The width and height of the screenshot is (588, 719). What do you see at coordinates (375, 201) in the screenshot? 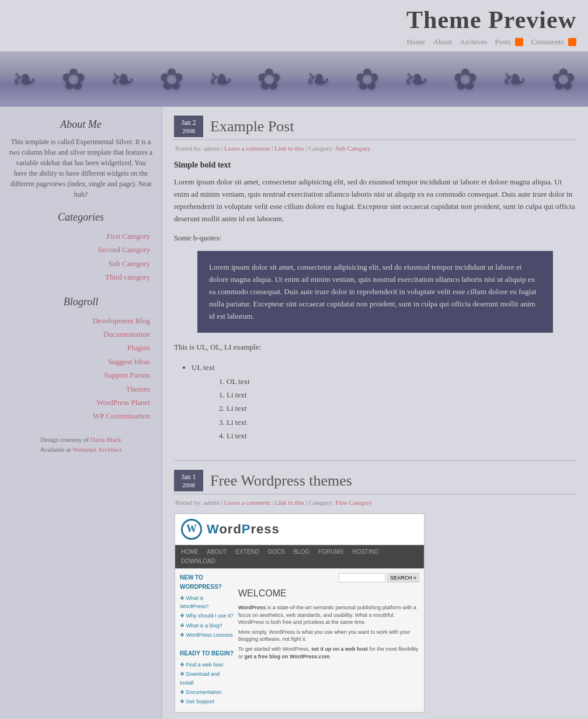
I see `post-paragraph-1: Lorem ipsum dolor sit amet, consectetur …` at bounding box center [375, 201].